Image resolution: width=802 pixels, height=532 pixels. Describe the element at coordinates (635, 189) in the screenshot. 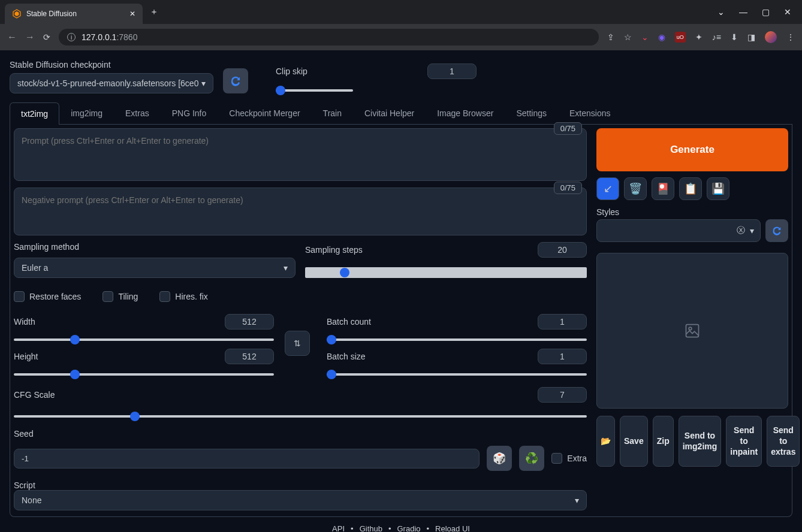

I see `trash-icon: 🗑️` at that location.